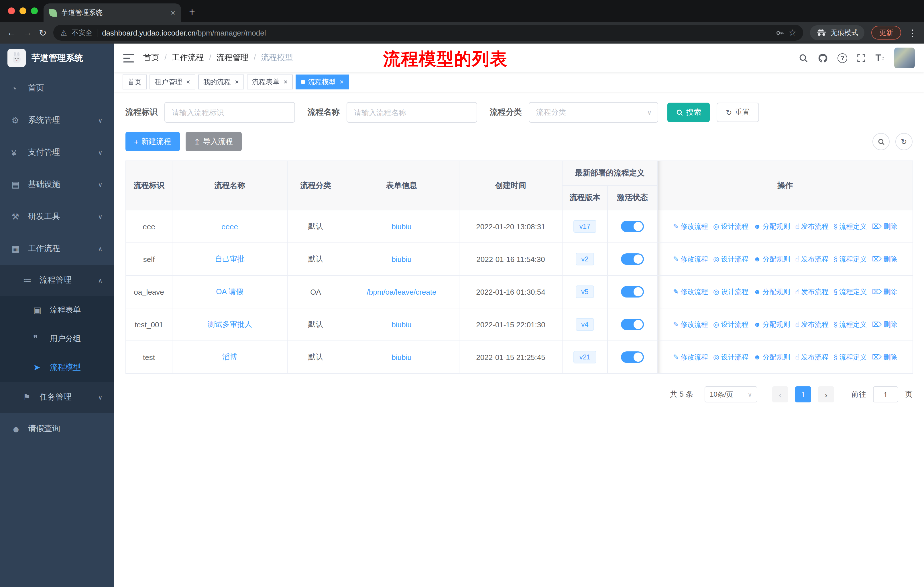 Image resolution: width=924 pixels, height=587 pixels. Describe the element at coordinates (23, 11) in the screenshot. I see `minimize-window-button` at that location.